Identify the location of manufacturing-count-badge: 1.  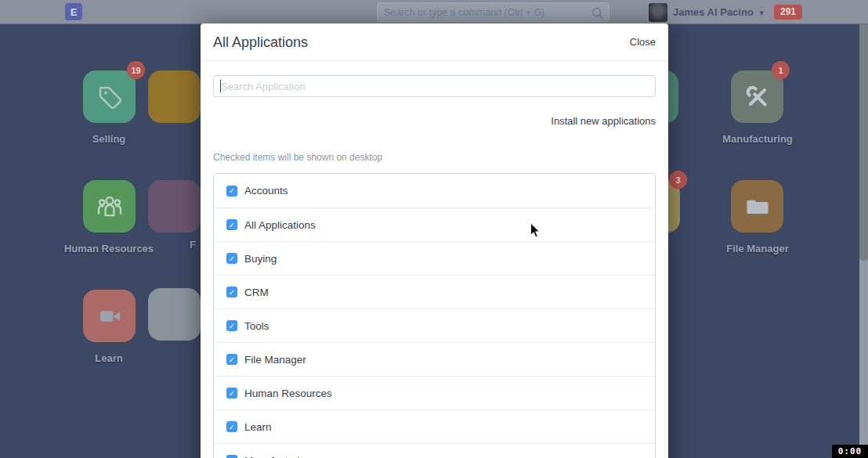
(780, 70).